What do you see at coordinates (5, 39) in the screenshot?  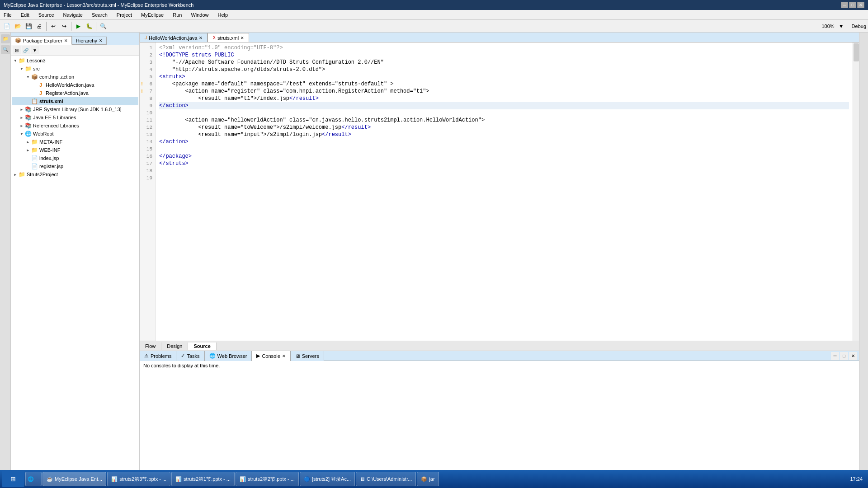 I see `sidebar-icon-1: 📁` at bounding box center [5, 39].